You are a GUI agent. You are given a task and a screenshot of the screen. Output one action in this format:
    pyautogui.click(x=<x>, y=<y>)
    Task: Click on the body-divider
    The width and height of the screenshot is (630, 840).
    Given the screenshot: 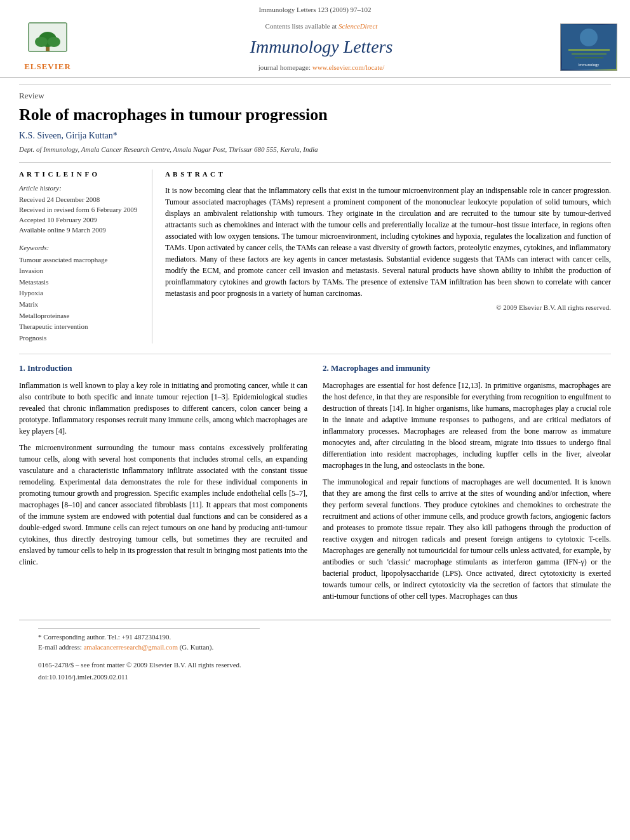 What is the action you would take?
    pyautogui.click(x=315, y=354)
    